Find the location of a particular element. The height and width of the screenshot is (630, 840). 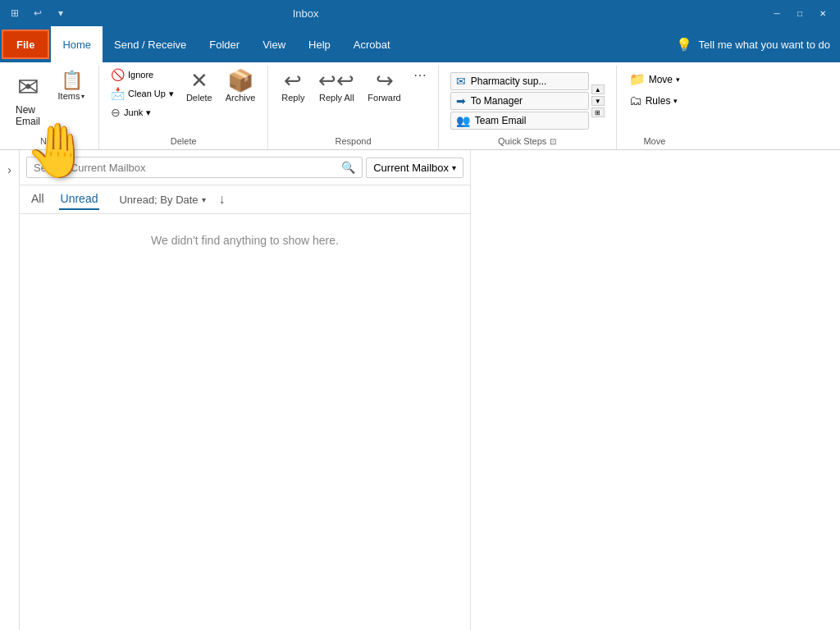

forward-label: Forward is located at coordinates (384, 98).